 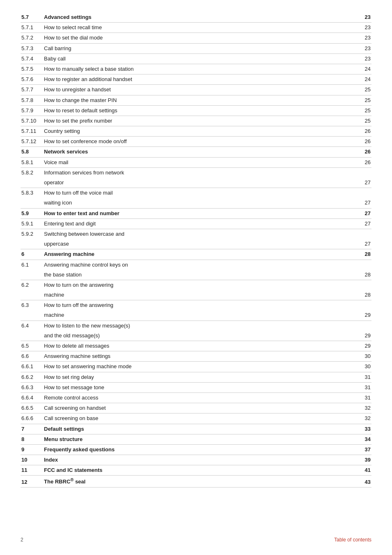 What do you see at coordinates (364, 449) in the screenshot?
I see `row-page: 37` at bounding box center [364, 449].